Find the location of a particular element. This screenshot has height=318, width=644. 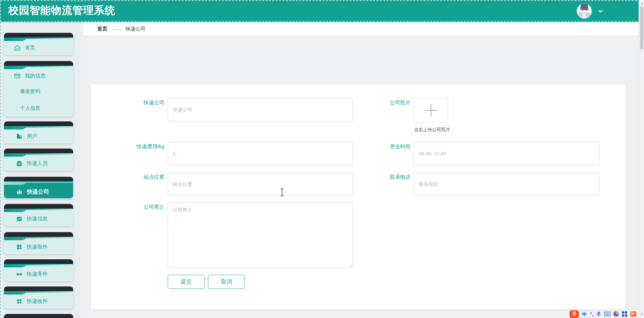

phone-label: 联系电话 is located at coordinates (384, 177).